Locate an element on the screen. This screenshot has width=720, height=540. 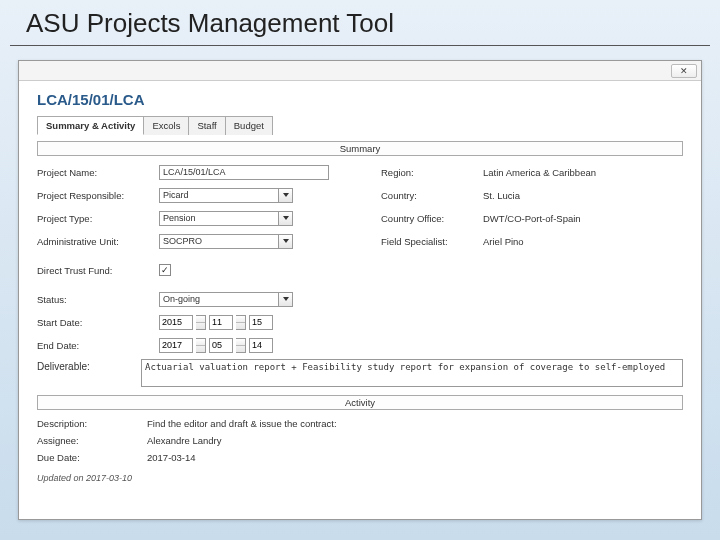
end-year-spinner is located at coordinates (201, 346).